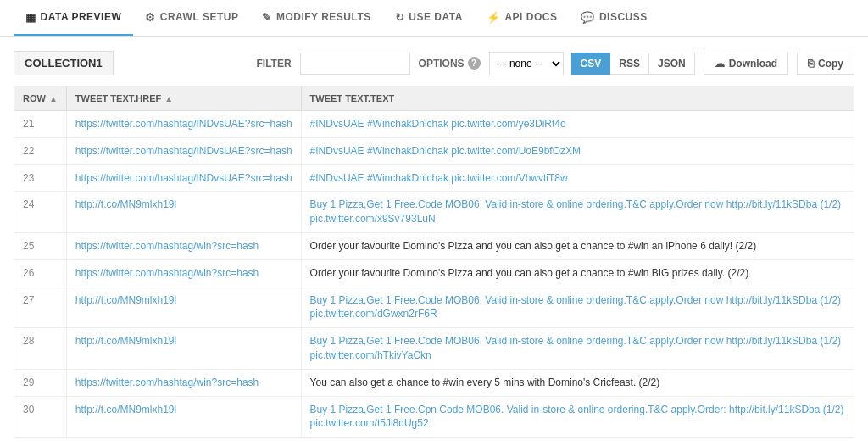 The image size is (868, 446). I want to click on download-icon: ☁, so click(720, 64).